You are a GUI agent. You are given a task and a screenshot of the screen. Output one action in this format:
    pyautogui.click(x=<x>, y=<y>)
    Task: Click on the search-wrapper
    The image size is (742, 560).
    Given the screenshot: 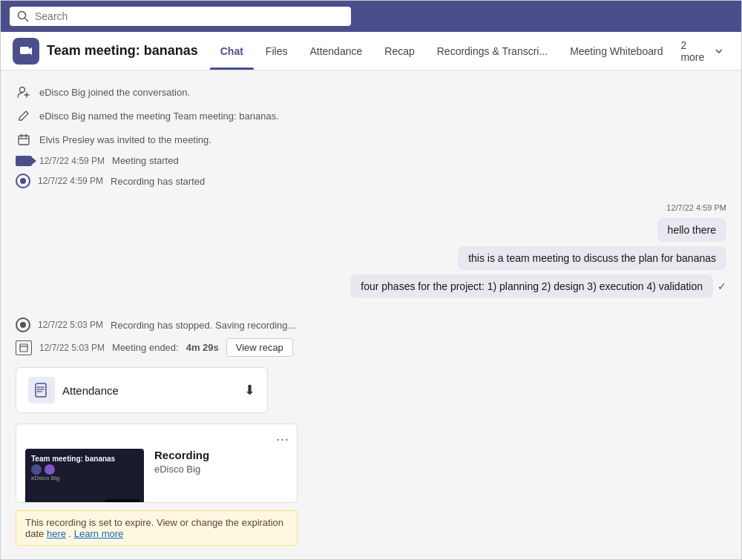 What is the action you would take?
    pyautogui.click(x=180, y=16)
    